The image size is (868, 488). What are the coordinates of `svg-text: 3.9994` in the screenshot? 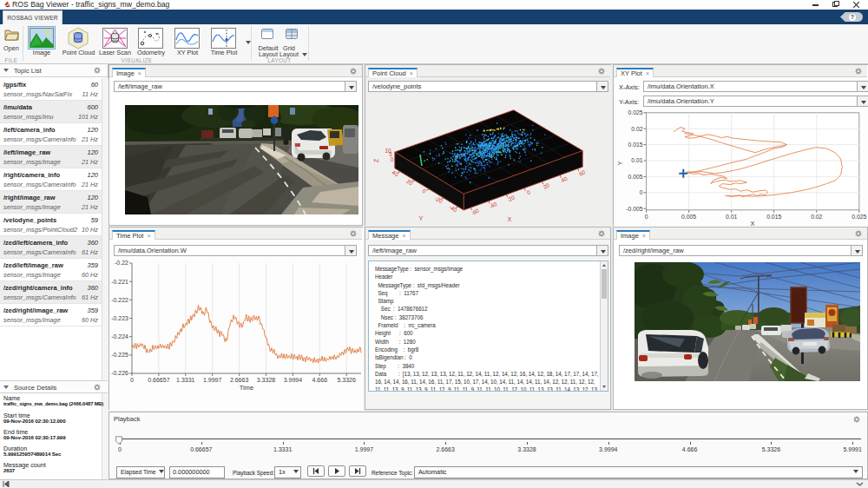 It's located at (293, 380).